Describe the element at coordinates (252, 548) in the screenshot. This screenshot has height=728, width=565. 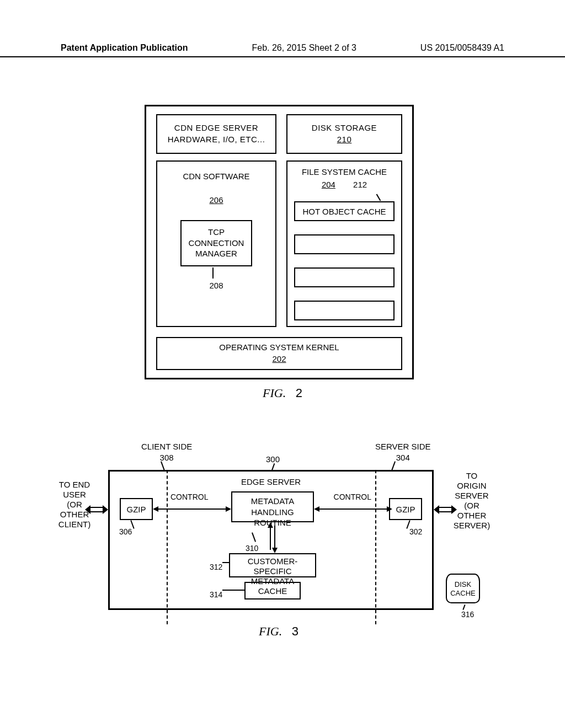
I see `ref-310: 310` at that location.